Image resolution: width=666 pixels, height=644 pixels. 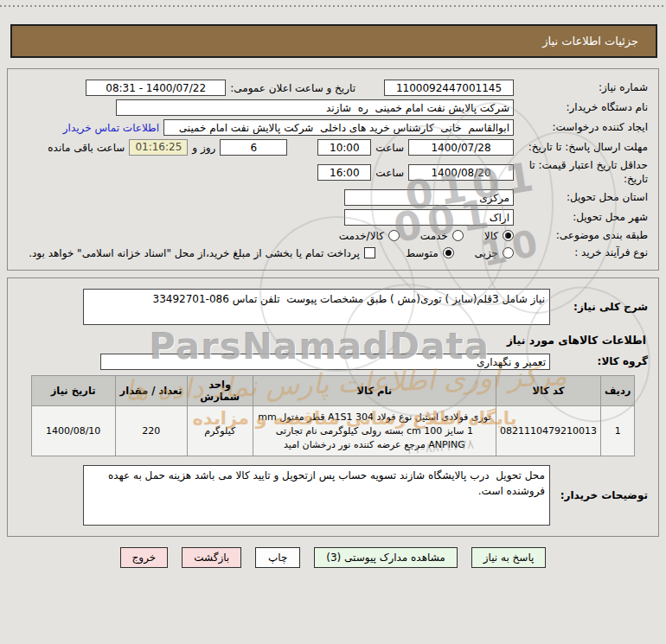 What do you see at coordinates (333, 218) in the screenshot?
I see `row-delivery-city: شهر محل تحویل:` at bounding box center [333, 218].